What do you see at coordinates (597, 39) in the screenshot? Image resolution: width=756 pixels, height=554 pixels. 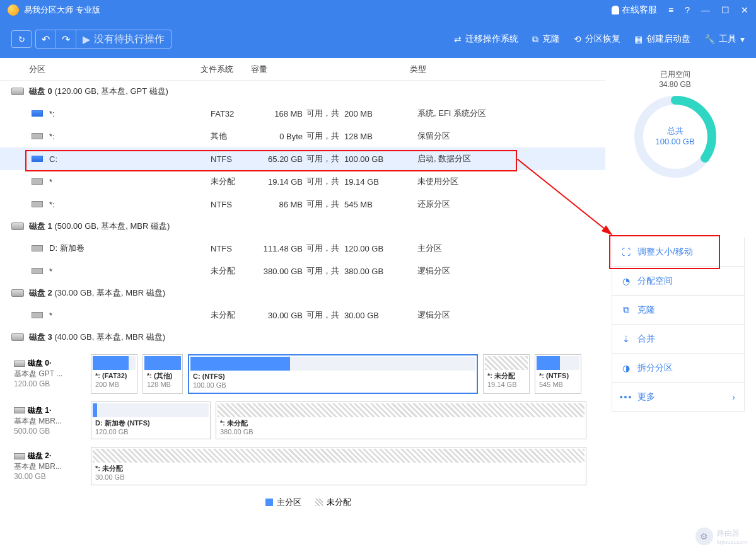 I see `partition-recovery-button: ⟲分区恢复` at bounding box center [597, 39].